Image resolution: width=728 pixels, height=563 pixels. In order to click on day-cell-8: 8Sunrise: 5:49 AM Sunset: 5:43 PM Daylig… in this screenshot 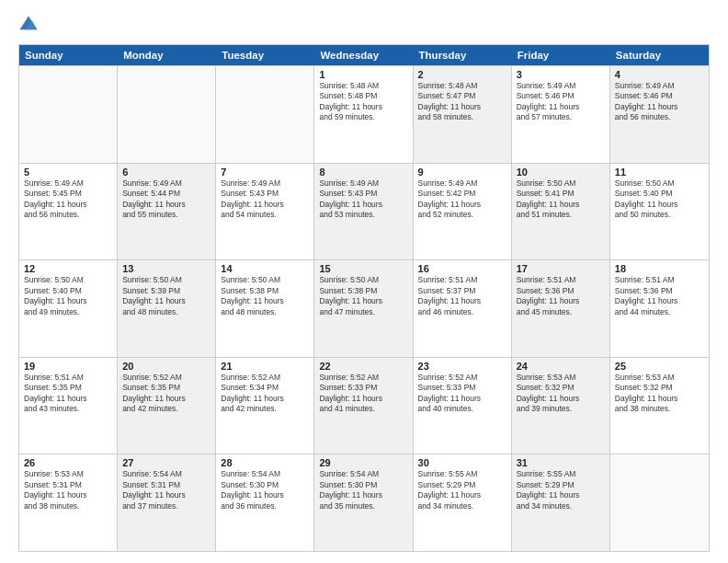, I will do `click(364, 212)`.